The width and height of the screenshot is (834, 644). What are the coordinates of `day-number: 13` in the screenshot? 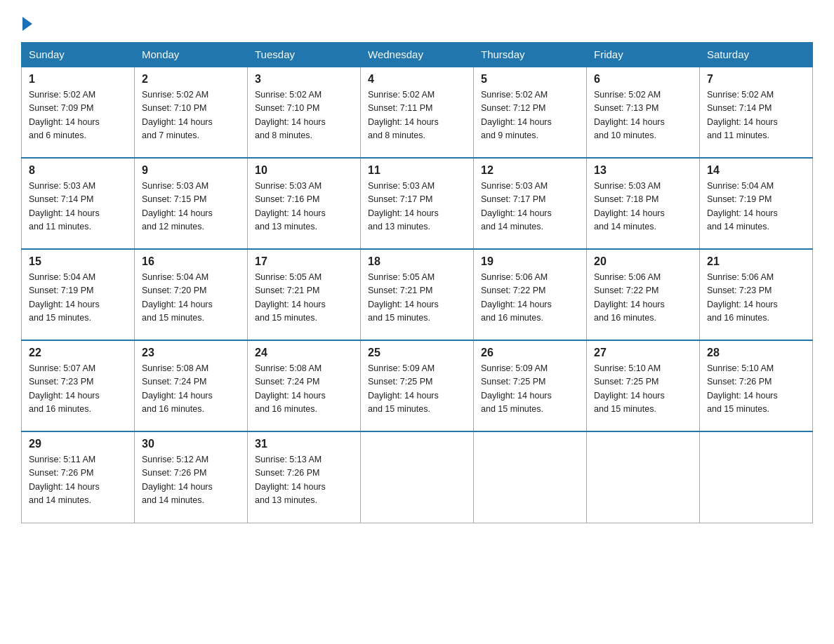 It's located at (643, 170).